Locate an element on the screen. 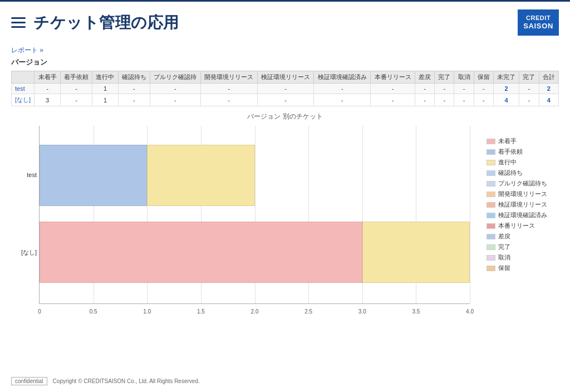 The width and height of the screenshot is (570, 392). legend-item: 取消 is located at coordinates (523, 257).